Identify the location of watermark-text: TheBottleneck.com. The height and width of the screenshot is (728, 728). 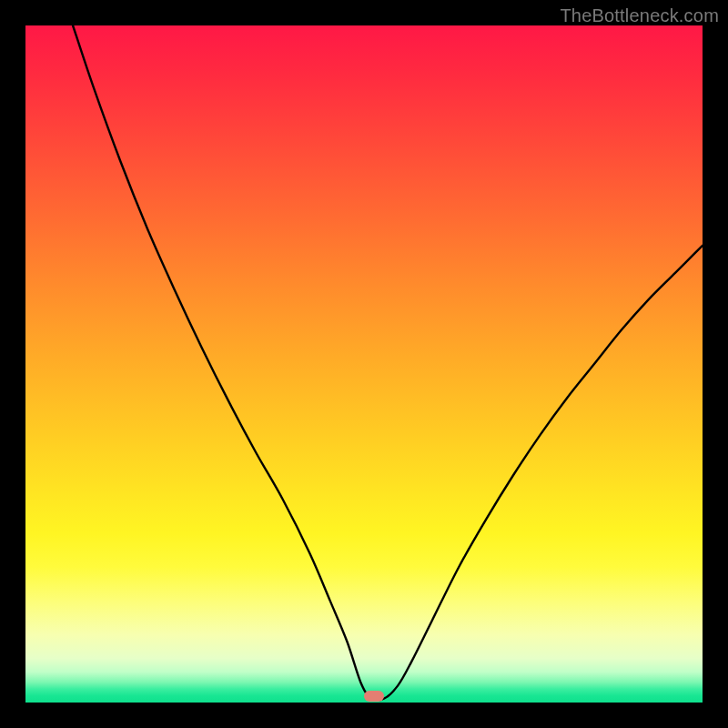
(639, 16).